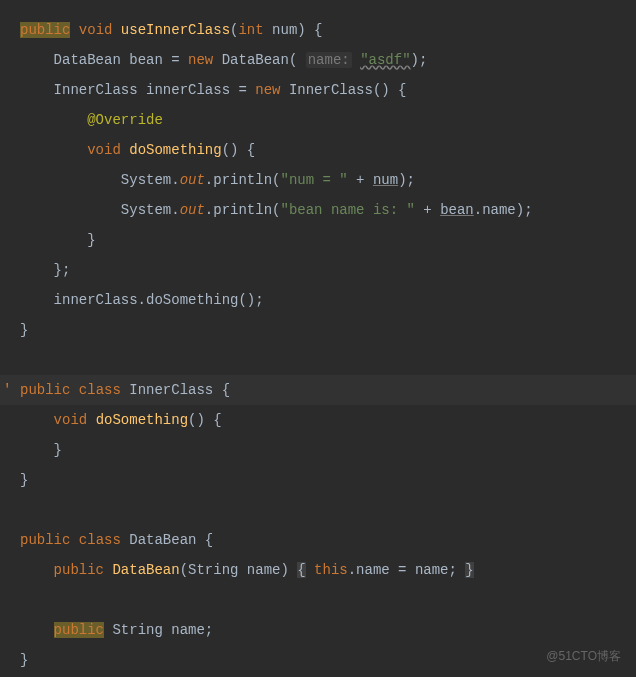  Describe the element at coordinates (328, 270) in the screenshot. I see `code-line: };` at that location.